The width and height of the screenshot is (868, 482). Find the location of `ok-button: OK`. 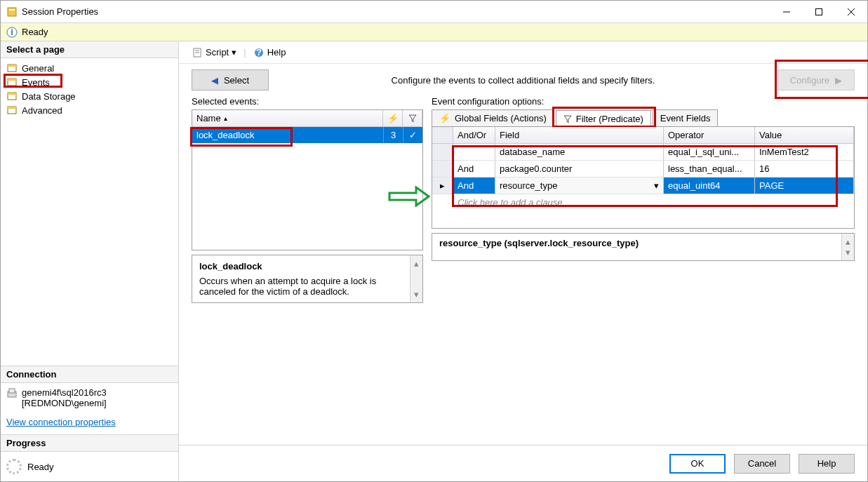

ok-button: OK is located at coordinates (697, 464).